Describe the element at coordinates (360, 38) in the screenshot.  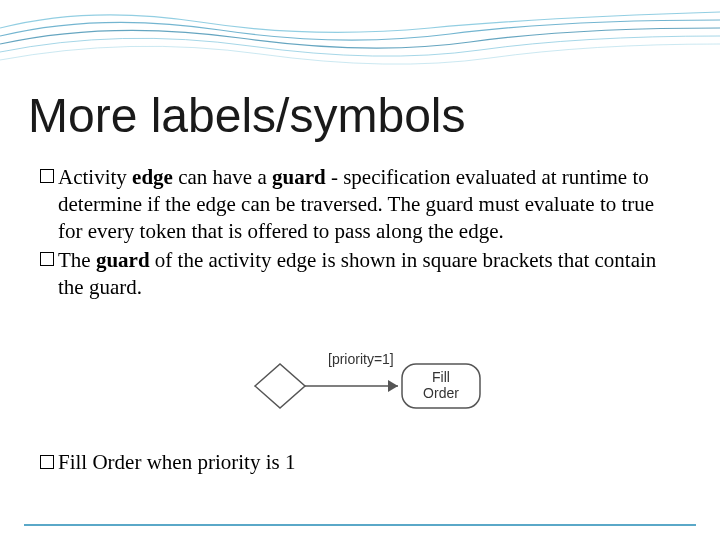
I see `wave-decoration` at that location.